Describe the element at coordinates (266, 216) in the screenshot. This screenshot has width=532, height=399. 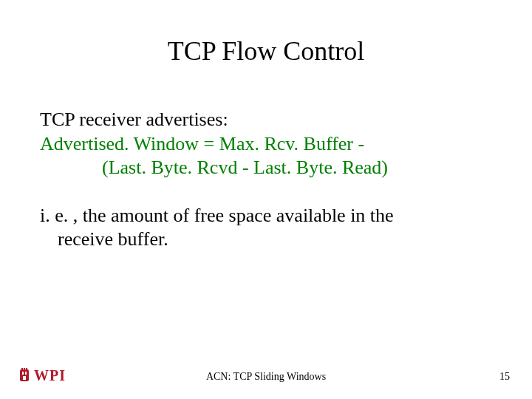
I see `body-line-4: i. e. , the amount of free space availab…` at that location.